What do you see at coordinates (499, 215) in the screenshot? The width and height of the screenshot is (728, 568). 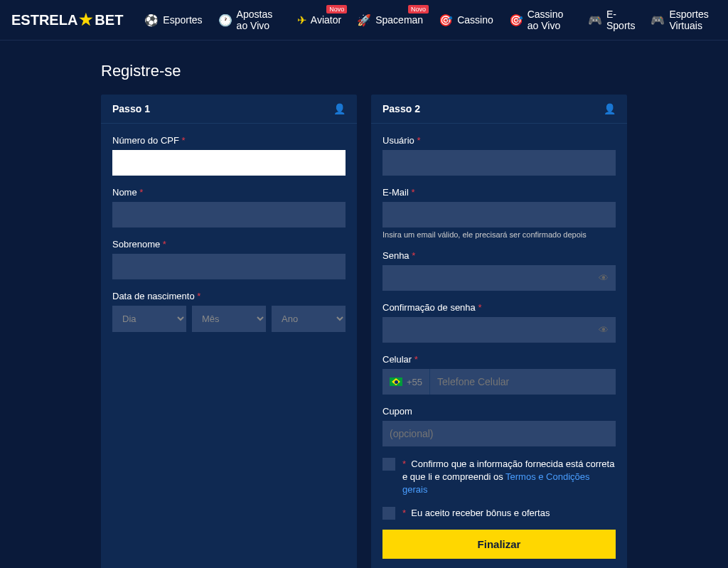 I see `email-input` at bounding box center [499, 215].